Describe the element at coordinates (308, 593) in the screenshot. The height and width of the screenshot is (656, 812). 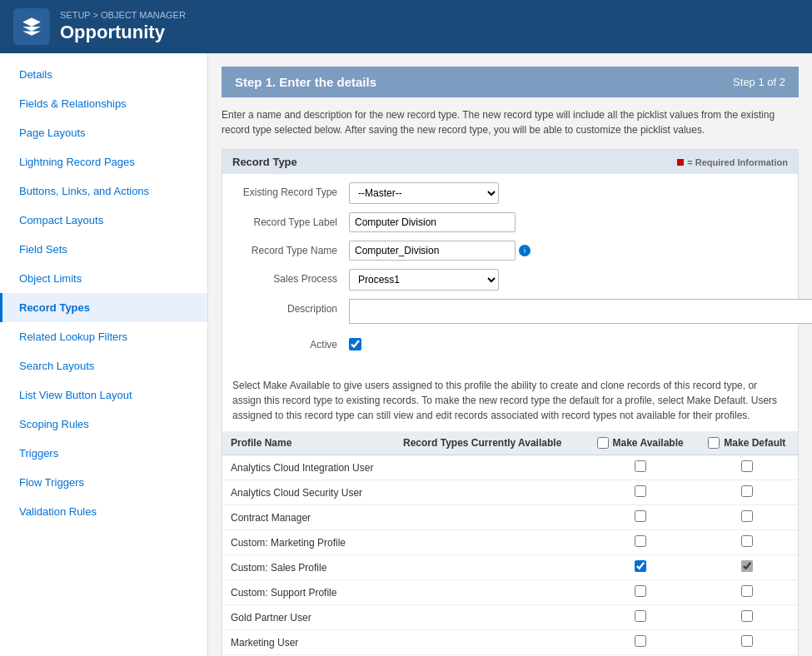
I see `profile-name-cell: Custom: Support Profile` at that location.